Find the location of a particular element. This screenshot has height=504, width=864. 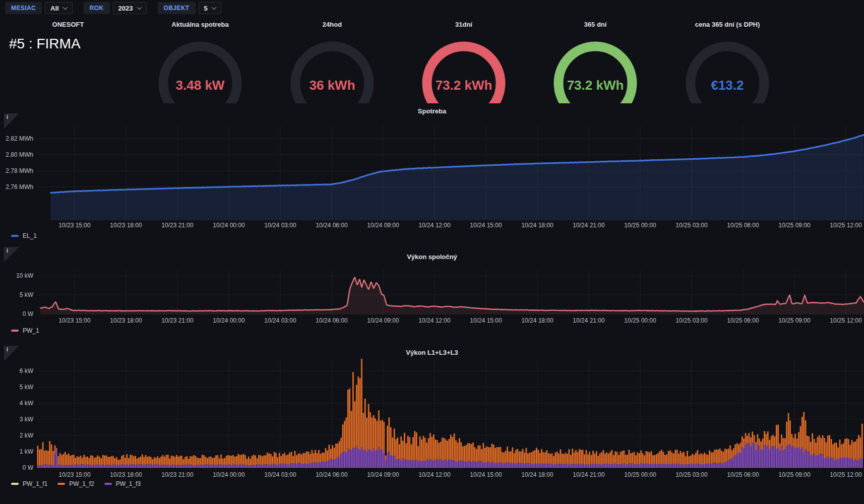

svg-text: 10 kW is located at coordinates (25, 276).